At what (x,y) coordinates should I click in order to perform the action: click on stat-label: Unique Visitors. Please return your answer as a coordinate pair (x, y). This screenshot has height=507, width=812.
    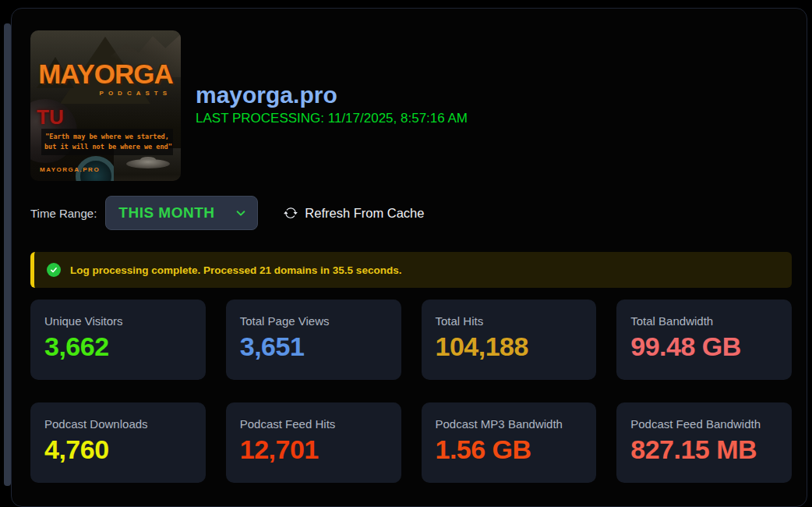
    Looking at the image, I should click on (118, 321).